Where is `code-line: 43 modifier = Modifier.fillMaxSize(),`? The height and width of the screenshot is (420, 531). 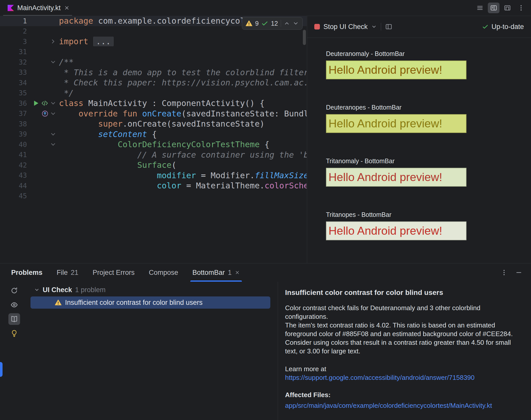 code-line: 43 modifier = Modifier.fillMaxSize(), is located at coordinates (153, 175).